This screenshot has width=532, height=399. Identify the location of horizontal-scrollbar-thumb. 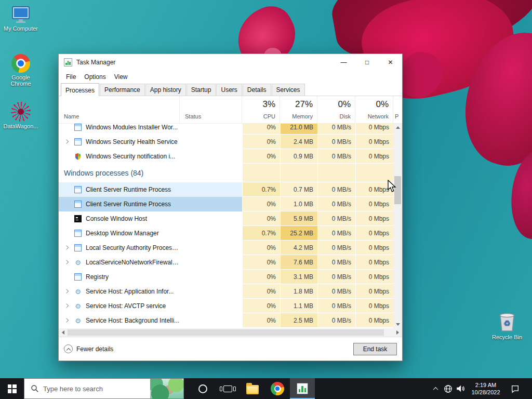
(225, 332).